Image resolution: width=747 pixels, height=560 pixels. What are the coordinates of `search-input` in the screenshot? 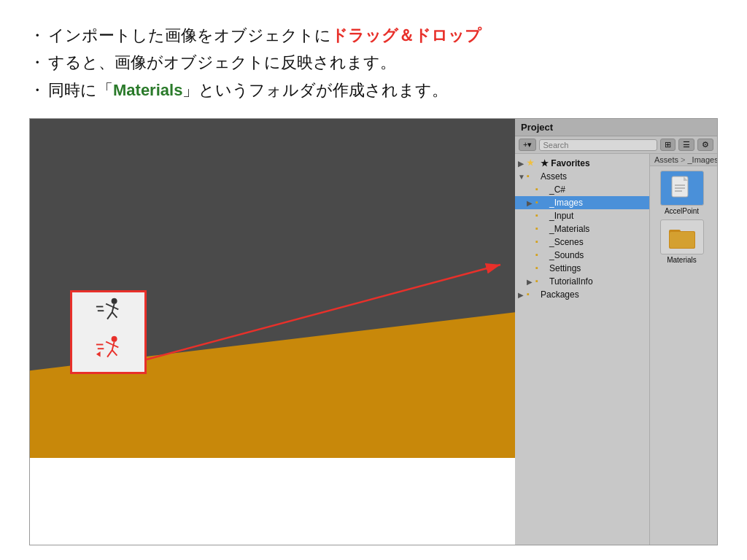 It's located at (598, 145).